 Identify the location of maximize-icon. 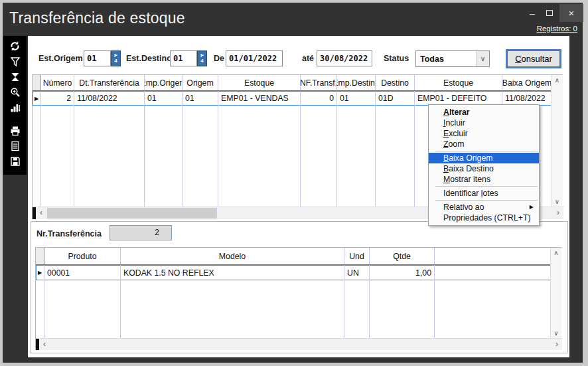
(550, 13).